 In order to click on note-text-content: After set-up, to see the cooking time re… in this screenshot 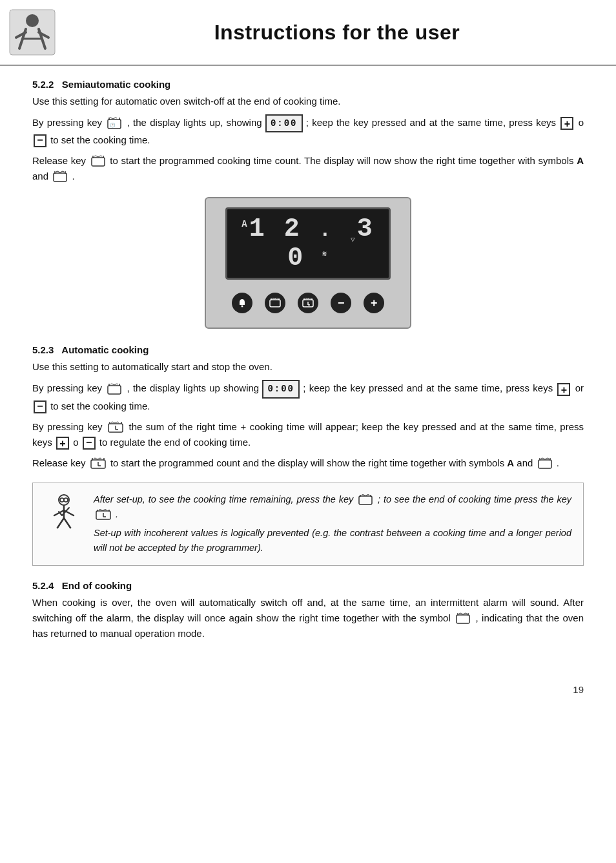, I will do `click(333, 525)`.